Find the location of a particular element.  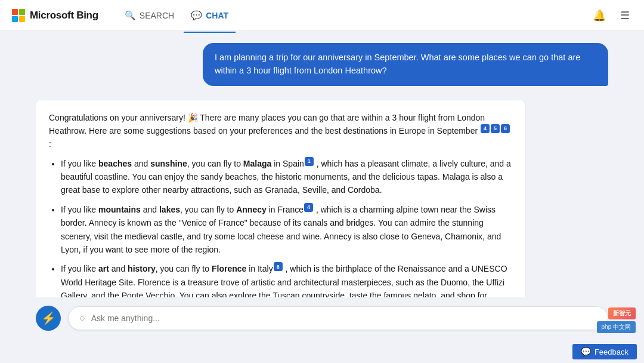

feedback-icon: 💬 is located at coordinates (586, 352).